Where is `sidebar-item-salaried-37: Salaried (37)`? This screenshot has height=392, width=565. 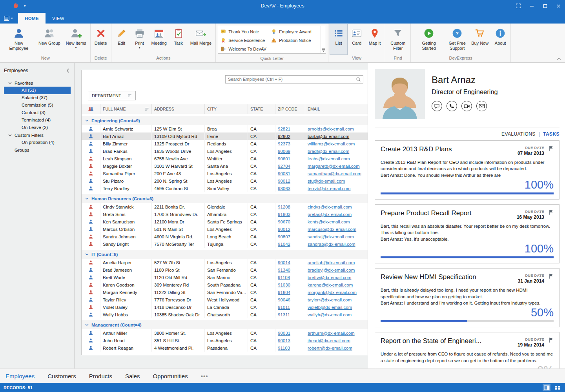
sidebar-item-salaried-37: Salaried (37) is located at coordinates (37, 98).